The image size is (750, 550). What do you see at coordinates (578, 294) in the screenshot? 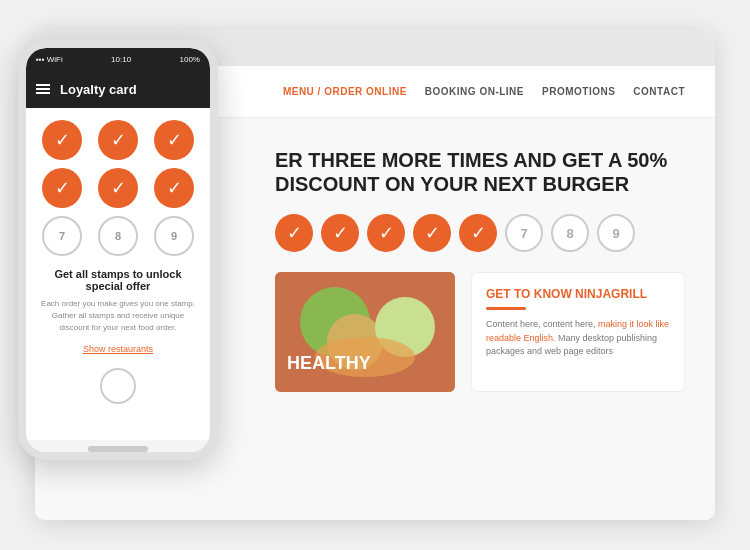
I see `info-card-title: GET TO KNOW NINJAGRILL` at bounding box center [578, 294].